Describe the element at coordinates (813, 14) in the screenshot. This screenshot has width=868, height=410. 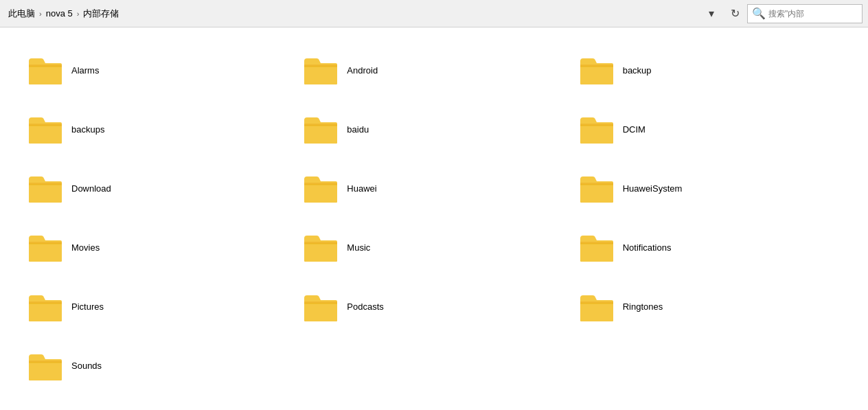
I see `search-input` at that location.